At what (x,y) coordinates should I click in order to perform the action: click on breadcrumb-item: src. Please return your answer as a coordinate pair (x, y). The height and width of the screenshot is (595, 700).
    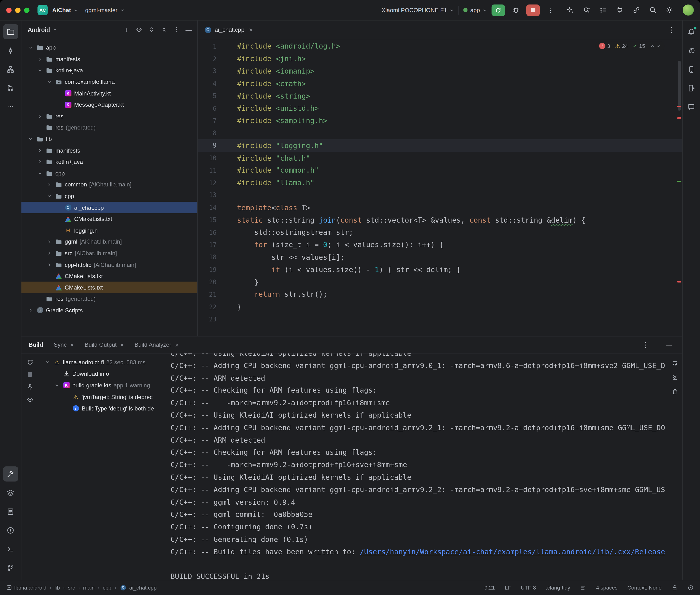
    Looking at the image, I should click on (72, 588).